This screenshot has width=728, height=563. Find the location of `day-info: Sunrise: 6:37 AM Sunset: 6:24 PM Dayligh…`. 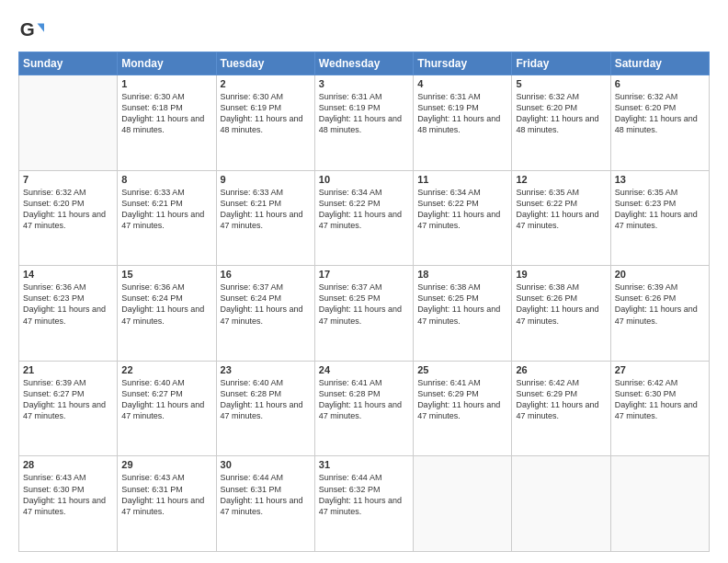

day-info: Sunrise: 6:37 AM Sunset: 6:24 PM Dayligh… is located at coordinates (266, 304).